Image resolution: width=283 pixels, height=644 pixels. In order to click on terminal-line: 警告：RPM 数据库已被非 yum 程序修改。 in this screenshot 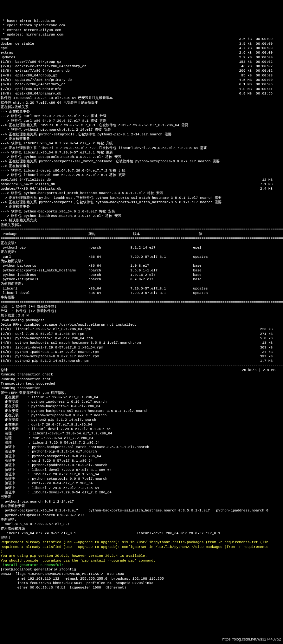, I will do `click(142, 393)`.